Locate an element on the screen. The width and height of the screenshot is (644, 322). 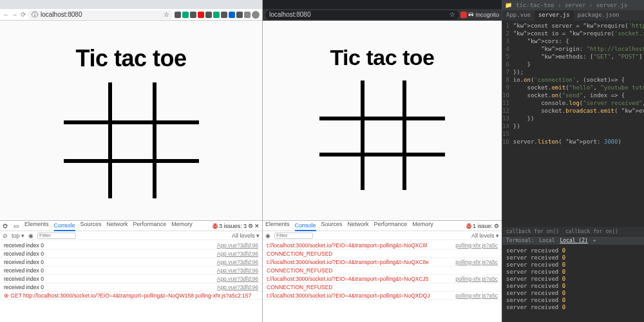
console-line: ⊗ GET http://localhost:3000/socket.io/?E… is located at coordinates (131, 296).